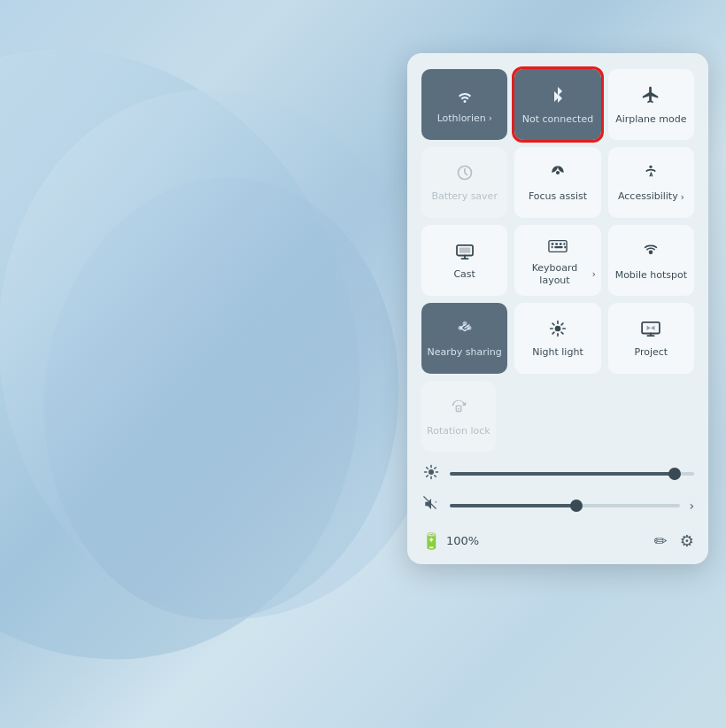 The height and width of the screenshot is (728, 726). I want to click on volume-fill, so click(514, 506).